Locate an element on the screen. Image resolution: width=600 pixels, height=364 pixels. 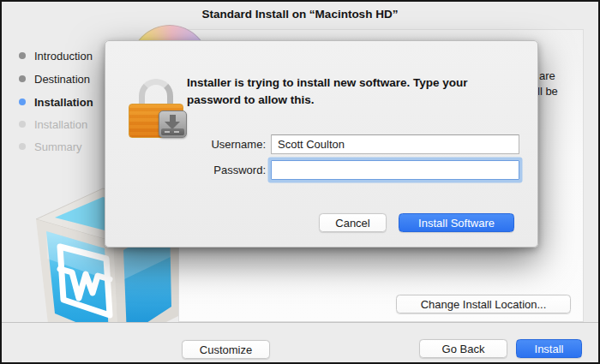
background-text-fragment: ll be is located at coordinates (548, 91).